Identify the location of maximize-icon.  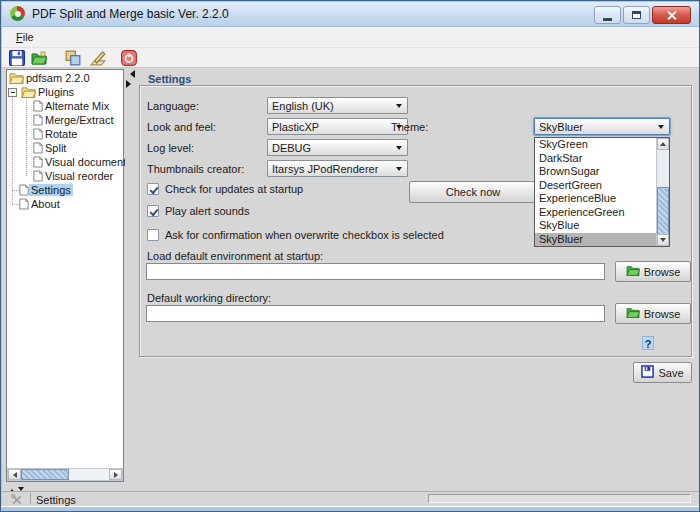
(636, 15).